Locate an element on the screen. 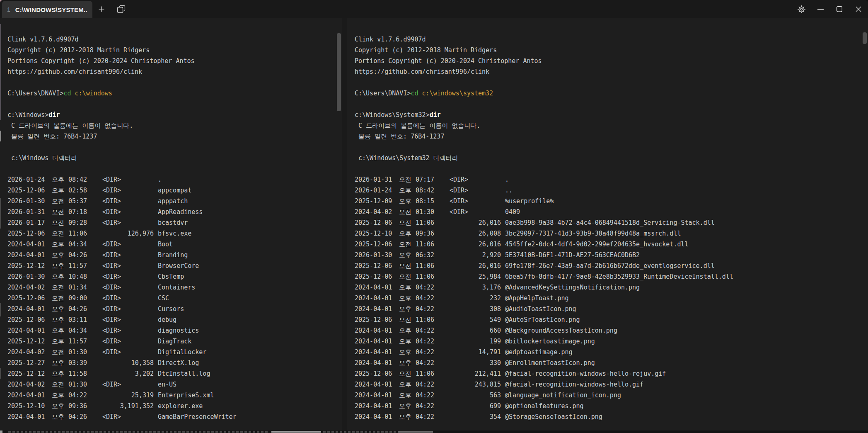 This screenshot has width=868, height=433. entry-name: bcastdvr is located at coordinates (250, 223).